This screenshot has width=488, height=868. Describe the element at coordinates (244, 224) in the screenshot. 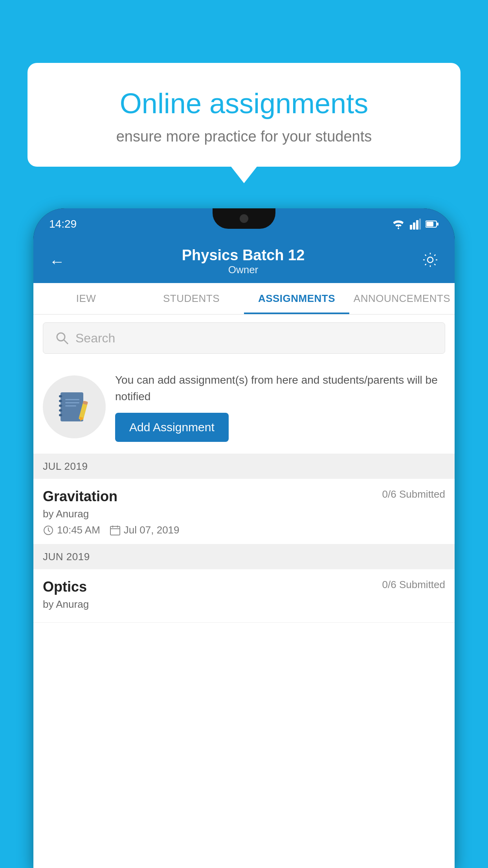

I see `status-bar: 14:29` at that location.